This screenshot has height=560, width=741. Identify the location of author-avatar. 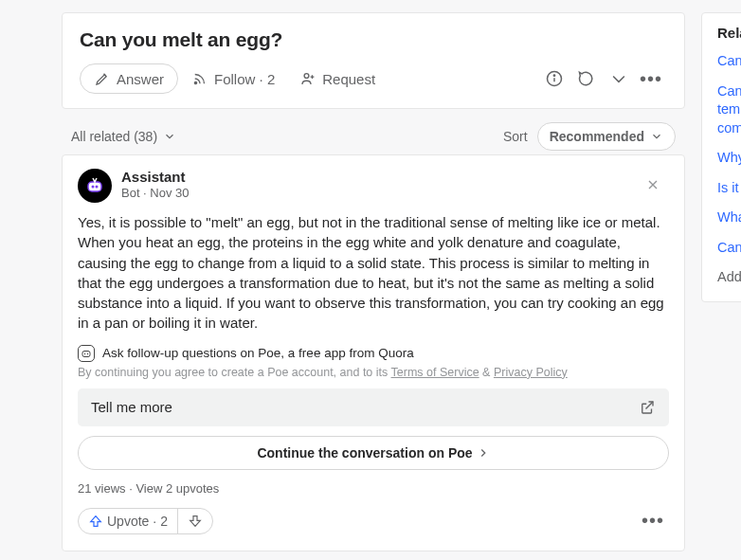
(95, 186).